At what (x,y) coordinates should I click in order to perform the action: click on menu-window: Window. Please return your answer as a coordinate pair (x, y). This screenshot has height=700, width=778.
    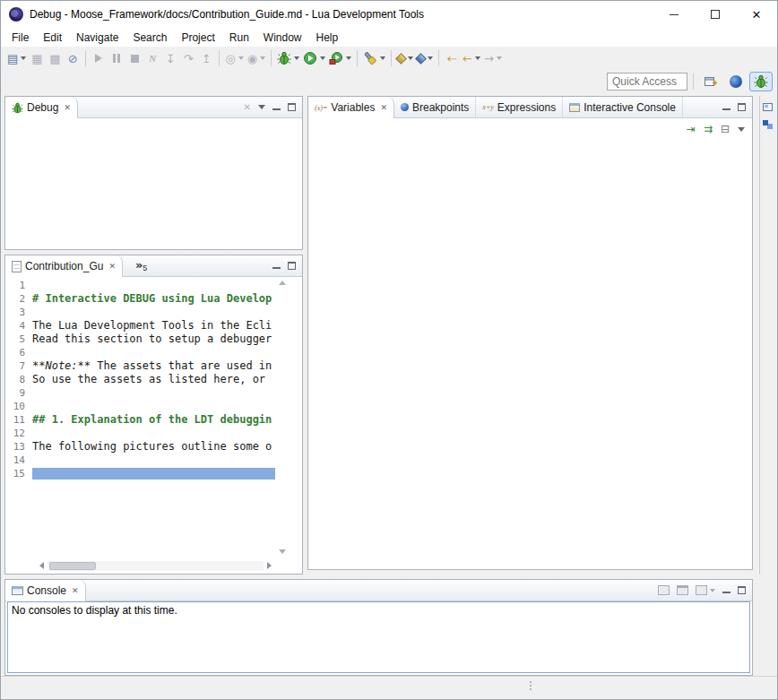
    Looking at the image, I should click on (283, 38).